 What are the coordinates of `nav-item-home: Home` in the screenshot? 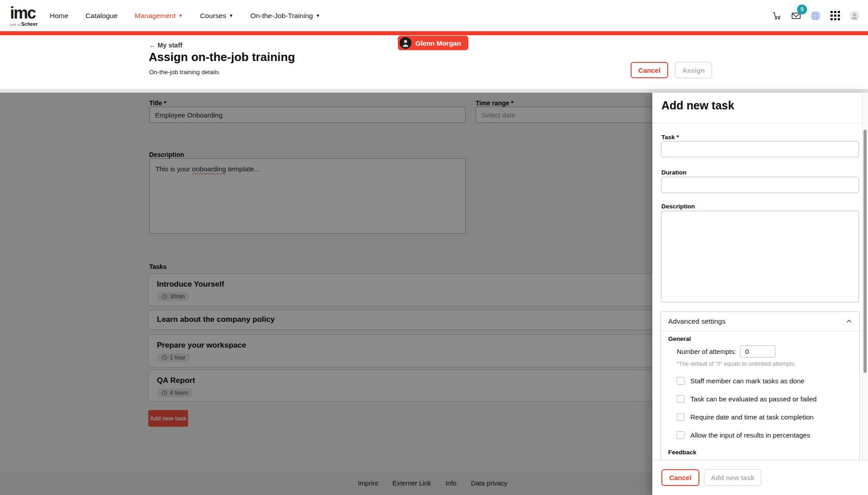 It's located at (59, 16).